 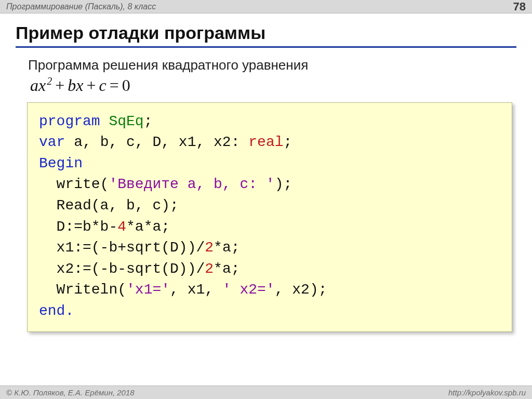 What do you see at coordinates (227, 247) in the screenshot?
I see `code-l4b: *a;` at bounding box center [227, 247].